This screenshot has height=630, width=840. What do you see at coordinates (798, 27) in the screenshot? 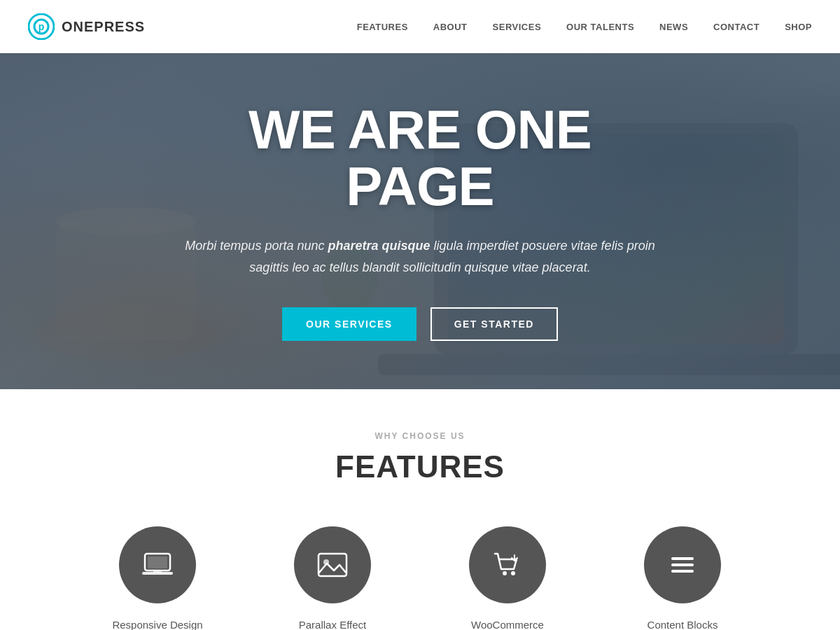
I see `nav-shop: SHOP` at bounding box center [798, 27].